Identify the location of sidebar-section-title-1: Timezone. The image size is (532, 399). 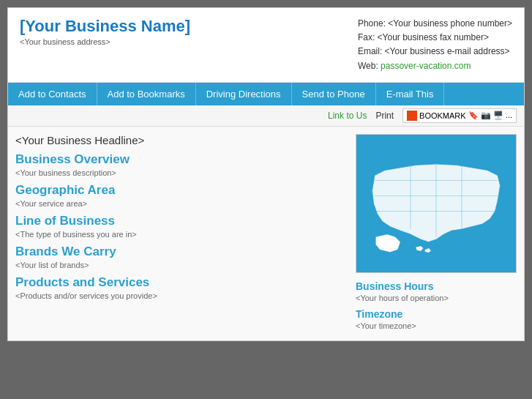
(436, 314).